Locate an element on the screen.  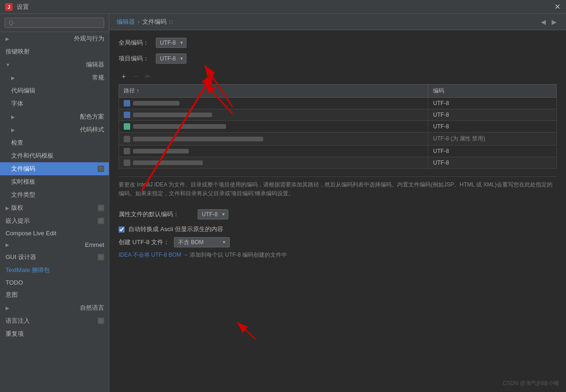
bom-select: 不含 BOM is located at coordinates (202, 242).